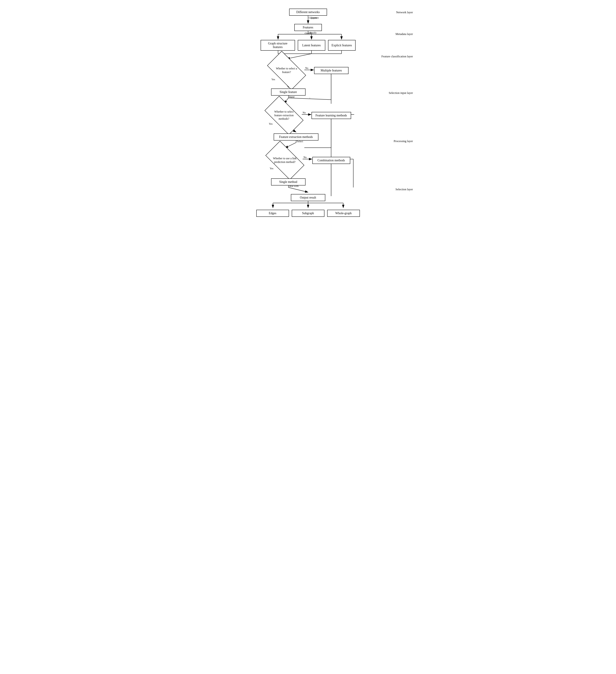 The height and width of the screenshot is (674, 616). I want to click on row-bottom: Edges Subgraph Whole-graph, so click(308, 213).